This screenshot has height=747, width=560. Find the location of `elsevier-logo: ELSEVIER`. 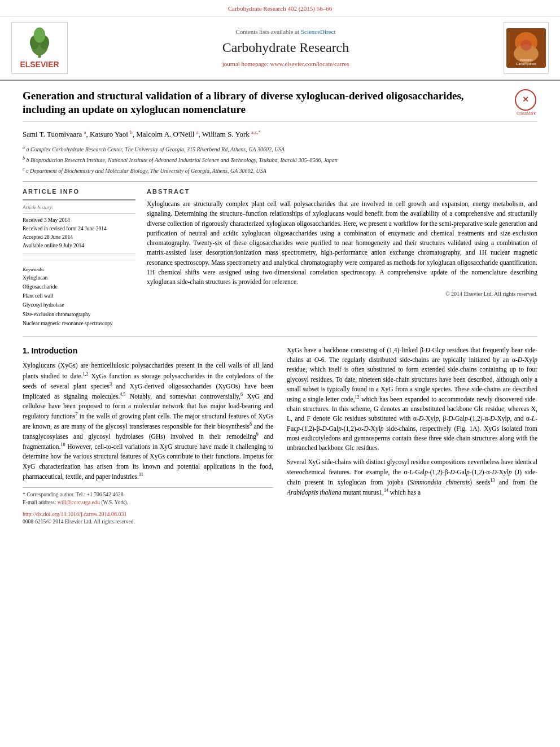

elsevier-logo: ELSEVIER is located at coordinates (40, 48).